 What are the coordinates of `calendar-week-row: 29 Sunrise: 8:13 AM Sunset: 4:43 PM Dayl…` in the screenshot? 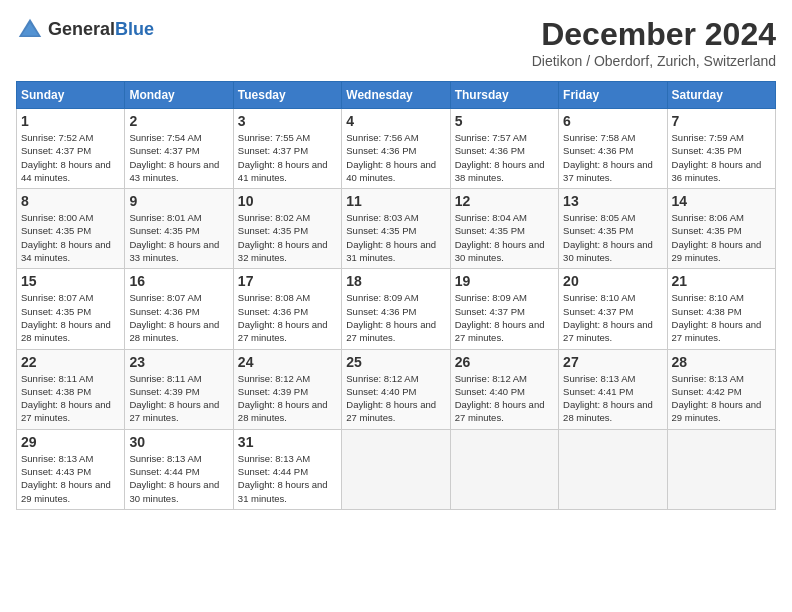 It's located at (396, 469).